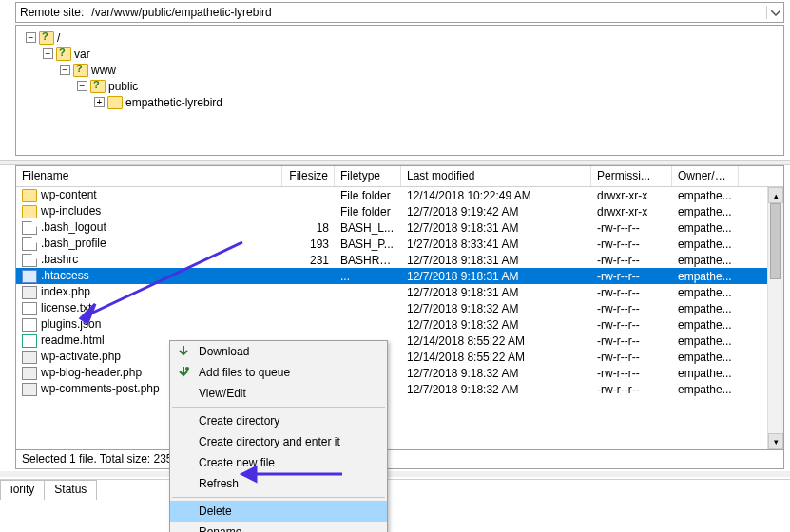  Describe the element at coordinates (496, 212) in the screenshot. I see `cell-modified: 12/7/2018 9:19:42 AM` at that location.